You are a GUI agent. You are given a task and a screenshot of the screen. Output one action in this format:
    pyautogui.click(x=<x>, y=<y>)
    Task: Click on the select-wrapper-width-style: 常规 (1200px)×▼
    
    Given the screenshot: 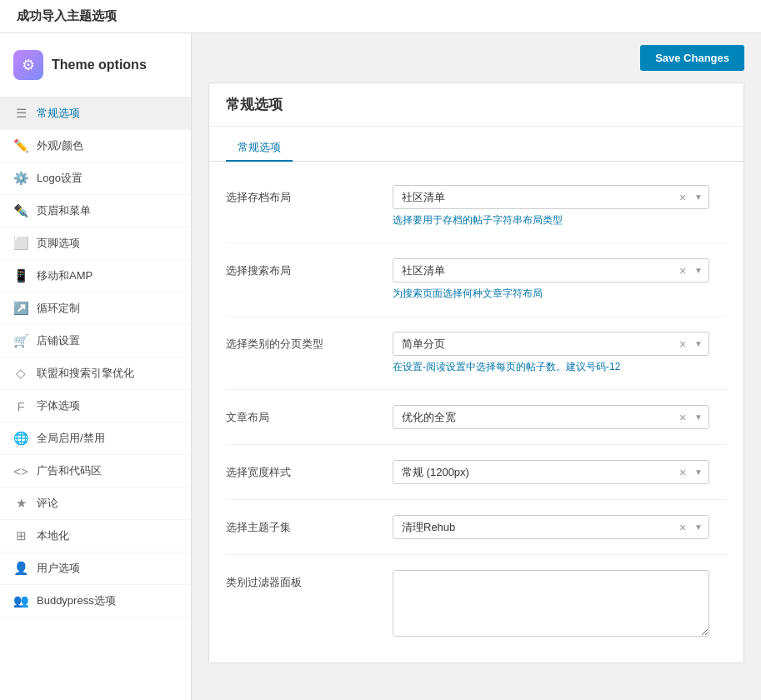 What is the action you would take?
    pyautogui.click(x=551, y=472)
    